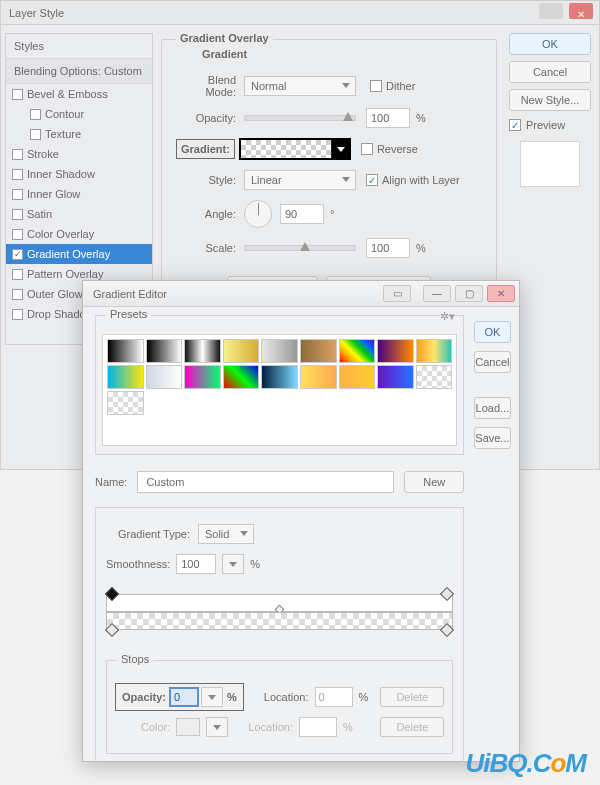  What do you see at coordinates (346, 180) in the screenshot?
I see `chevron-down-icon` at bounding box center [346, 180].